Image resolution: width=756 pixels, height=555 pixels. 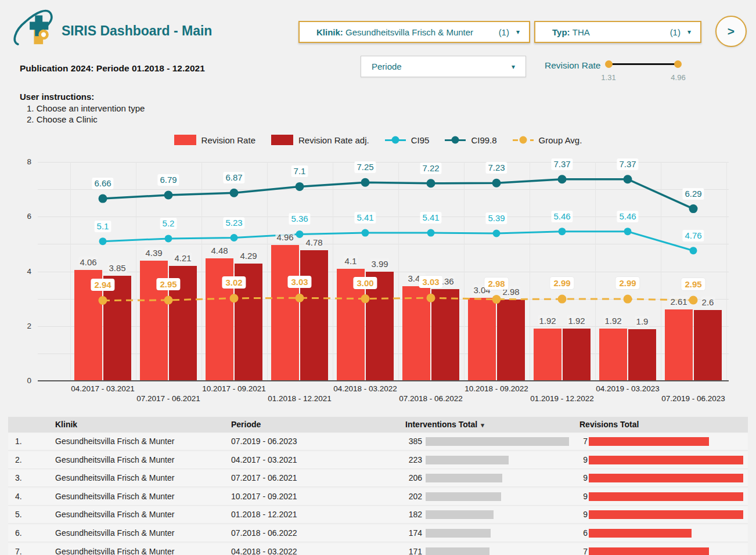 I want to click on table-row: 6.Gesundheitsvilla Frisch & Munter07.201…, so click(x=378, y=534).